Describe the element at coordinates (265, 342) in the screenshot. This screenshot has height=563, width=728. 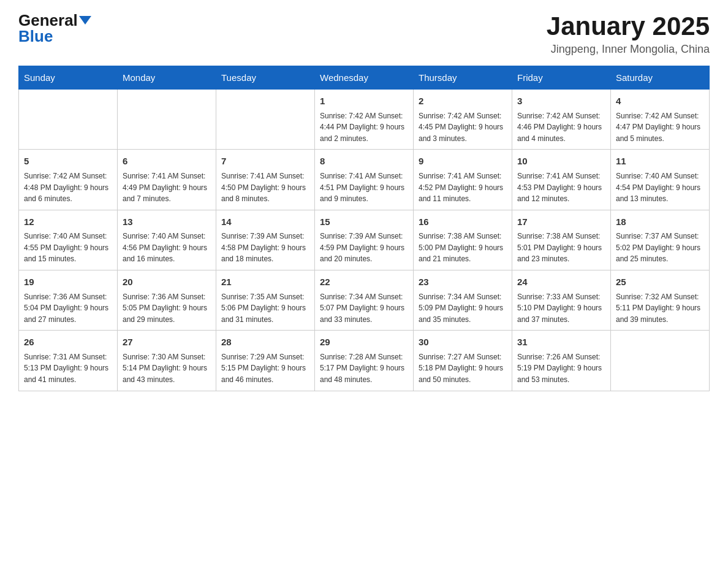
I see `day-number: 28` at that location.